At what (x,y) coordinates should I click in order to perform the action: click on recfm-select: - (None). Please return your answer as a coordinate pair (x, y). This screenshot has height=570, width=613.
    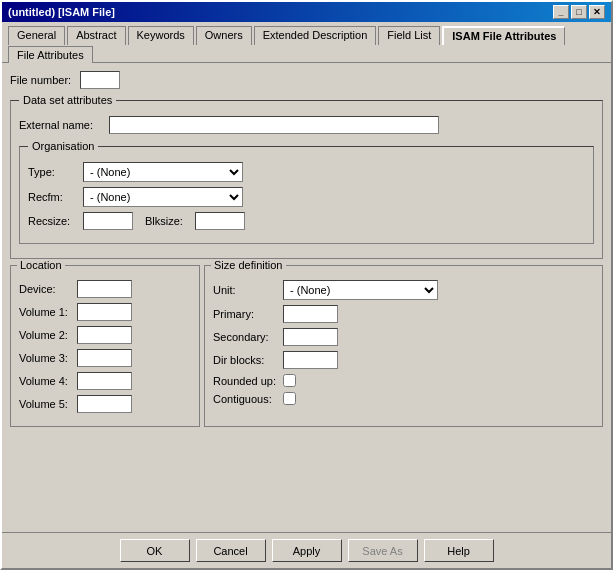
    Looking at the image, I should click on (163, 197).